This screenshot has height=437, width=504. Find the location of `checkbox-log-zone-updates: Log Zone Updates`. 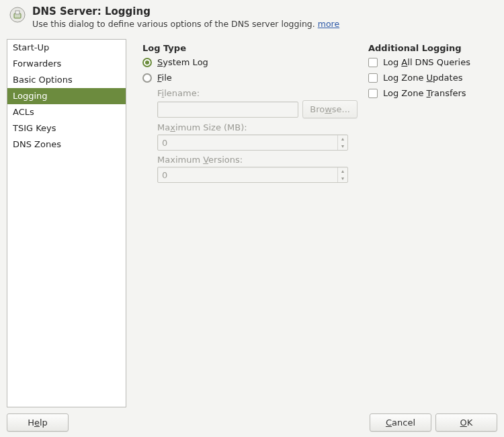

checkbox-log-zone-updates: Log Zone Updates is located at coordinates (433, 78).